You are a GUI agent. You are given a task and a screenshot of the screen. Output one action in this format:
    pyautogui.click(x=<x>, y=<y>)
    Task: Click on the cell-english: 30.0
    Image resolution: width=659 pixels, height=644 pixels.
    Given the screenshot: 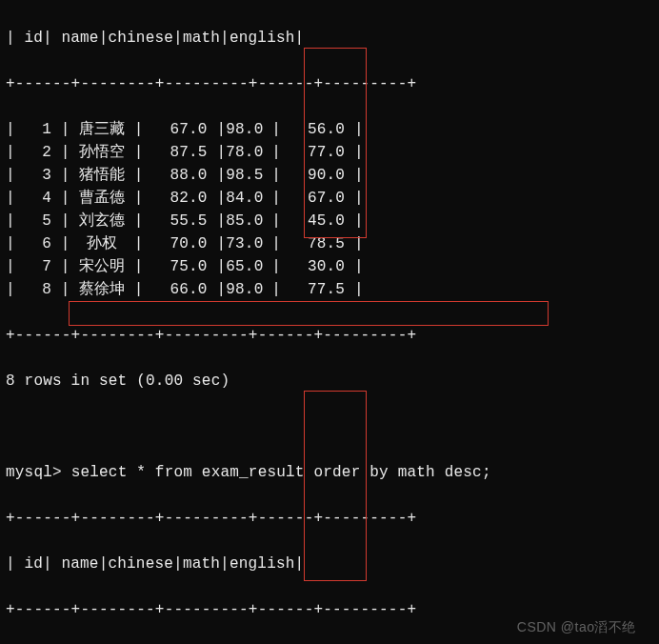 What is the action you would take?
    pyautogui.click(x=318, y=267)
    